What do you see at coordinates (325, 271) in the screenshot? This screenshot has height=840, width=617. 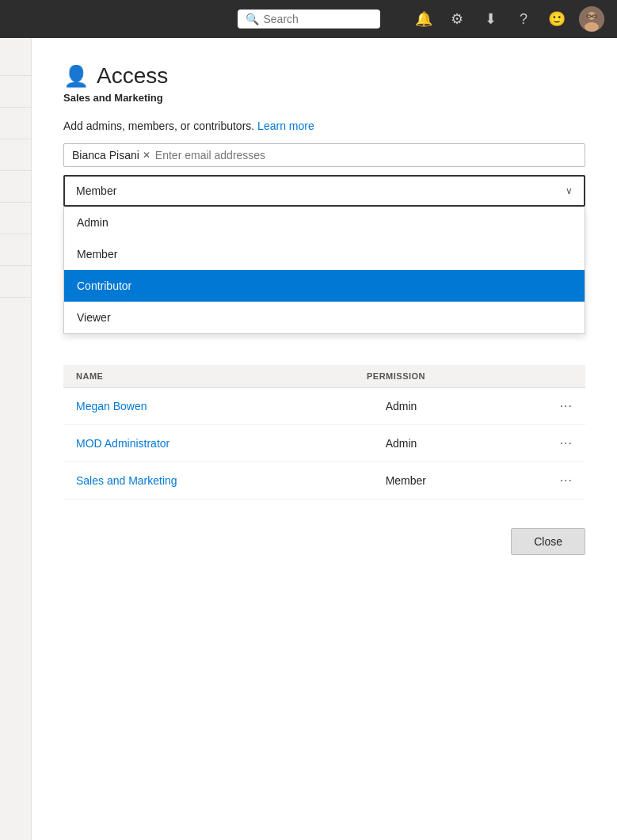 I see `dropdown-menu: Admin Member Contributor Viewer` at bounding box center [325, 271].